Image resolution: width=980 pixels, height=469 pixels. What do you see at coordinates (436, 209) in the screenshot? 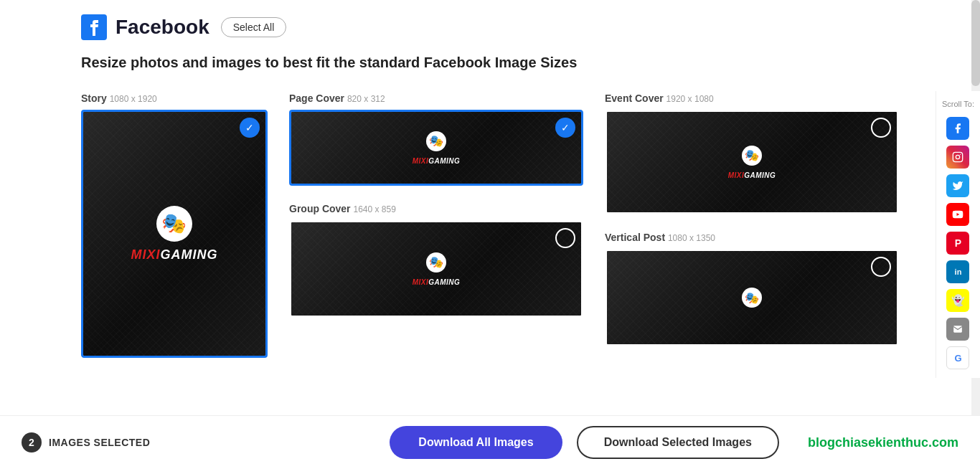
I see `group-cover-label: Group Cover 1640 x 859` at bounding box center [436, 209].